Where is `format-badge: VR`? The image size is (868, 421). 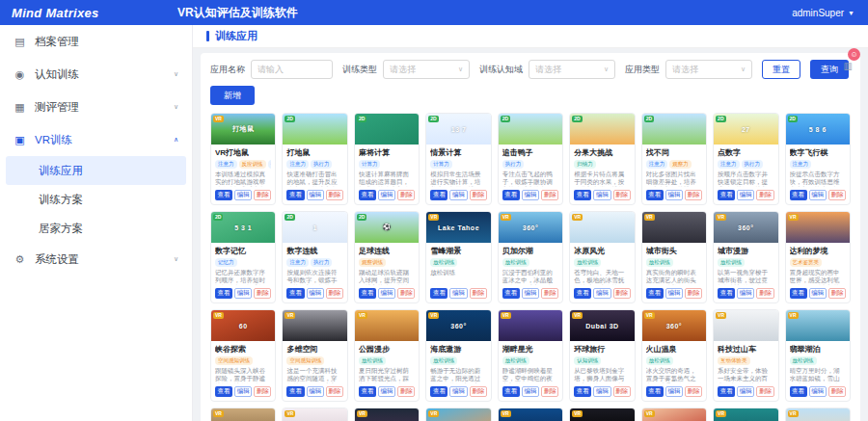 format-badge: VR is located at coordinates (793, 316).